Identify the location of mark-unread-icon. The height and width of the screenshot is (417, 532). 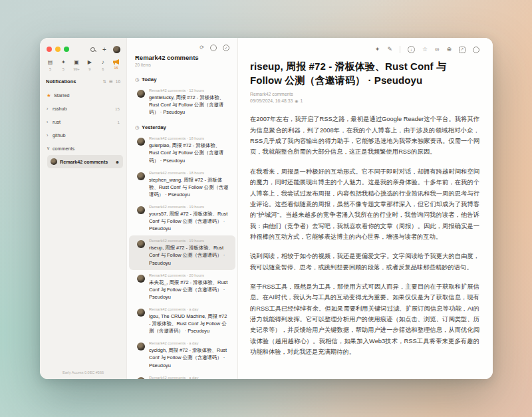
(476, 50).